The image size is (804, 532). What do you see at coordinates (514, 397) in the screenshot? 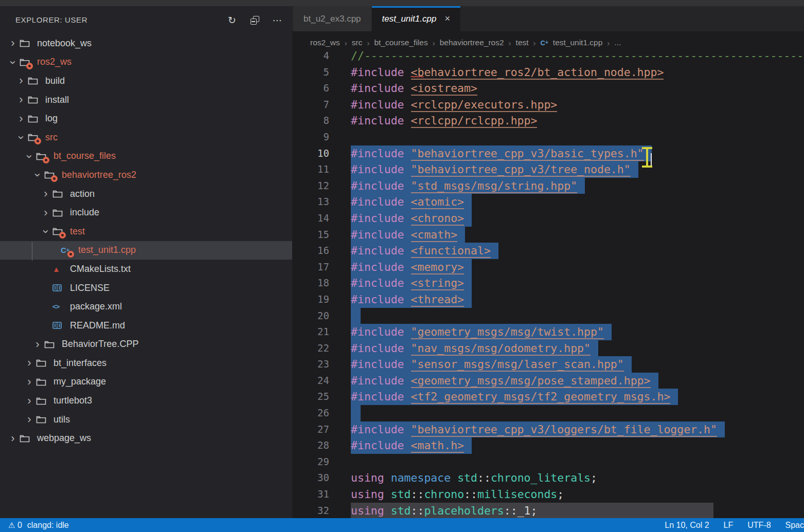
I see `code-line-content: #include <tf2_geometry_msgs/tf2_geometry…` at bounding box center [514, 397].